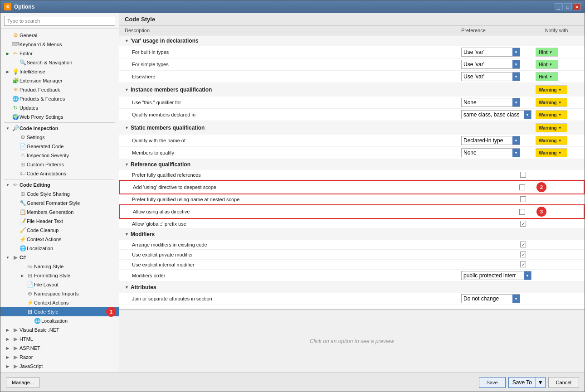  Describe the element at coordinates (127, 41) in the screenshot. I see `var-usage-toggle: ▼` at that location.